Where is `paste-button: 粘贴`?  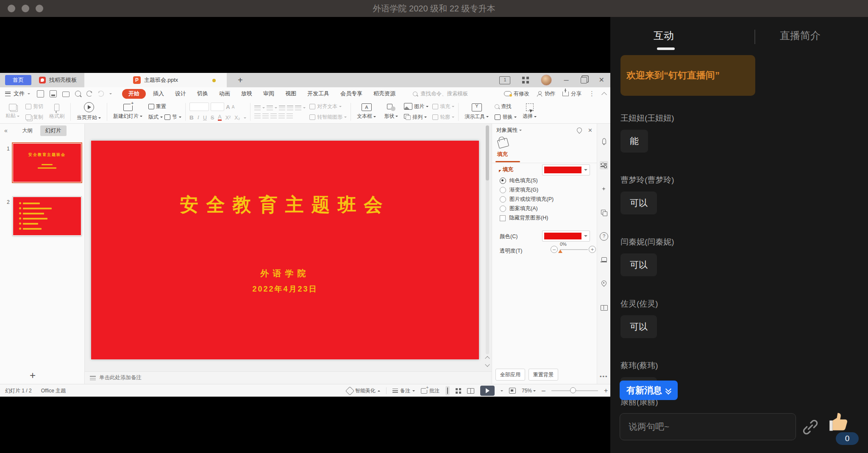 paste-button: 粘贴 is located at coordinates (13, 112).